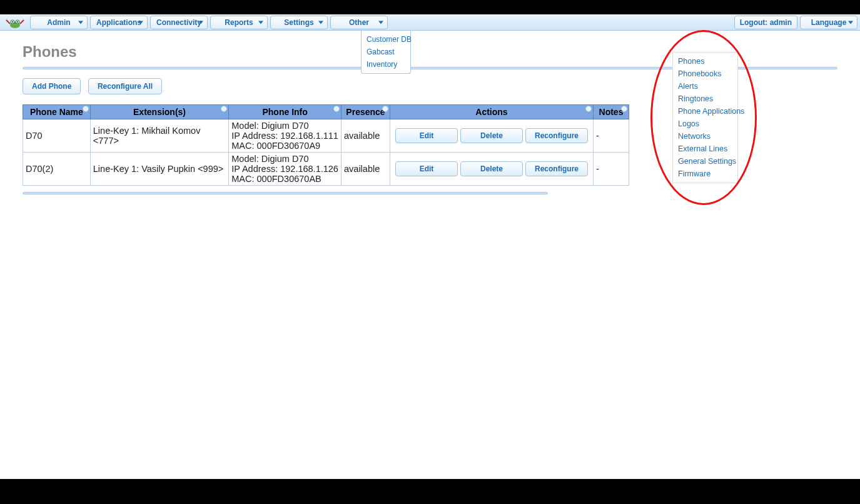  What do you see at coordinates (326, 169) in the screenshot?
I see `table-row: D70(2)Line-Key 1: Vasily Pupkin <999>Mod…` at bounding box center [326, 169].